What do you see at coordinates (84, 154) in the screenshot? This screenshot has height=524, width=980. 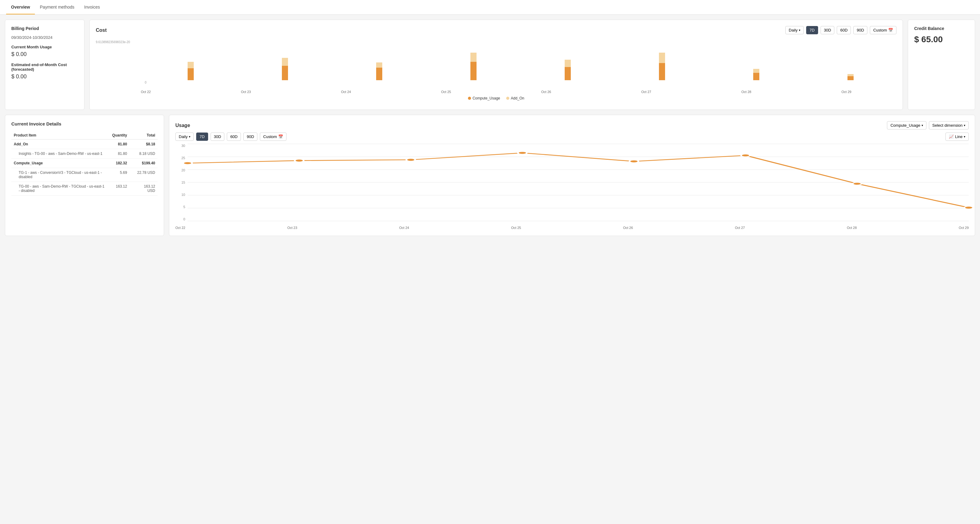 I see `table-row: Insights - TG-00 - aws - Sam-Demo-RW - u…` at bounding box center [84, 154].